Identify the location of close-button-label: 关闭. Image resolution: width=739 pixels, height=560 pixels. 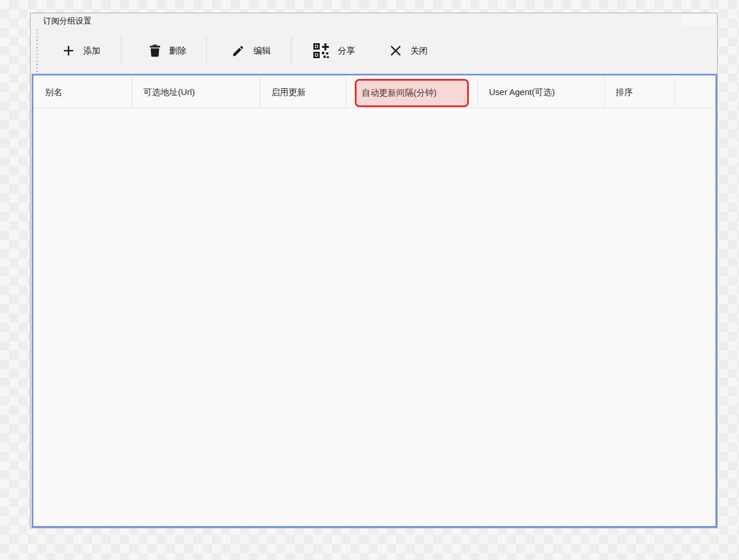
(419, 51).